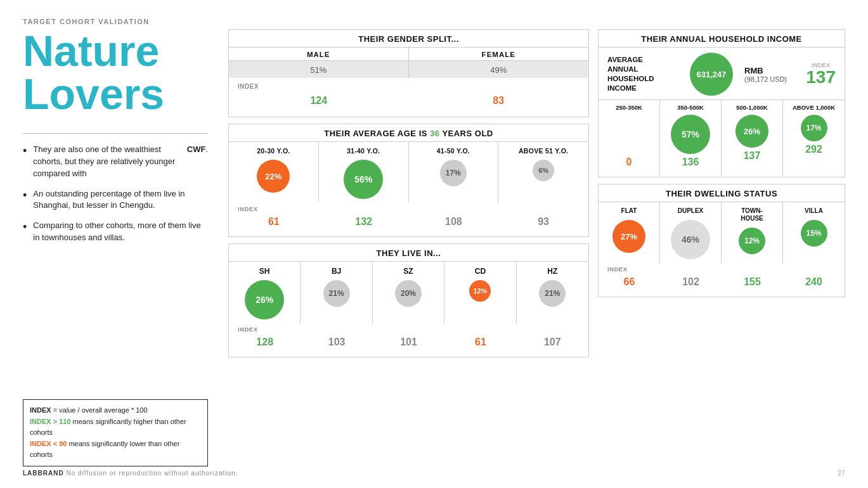 Image resolution: width=868 pixels, height=488 pixels. Describe the element at coordinates (814, 233) in the screenshot. I see `dwelling-villa: VILLA 15%` at that location.